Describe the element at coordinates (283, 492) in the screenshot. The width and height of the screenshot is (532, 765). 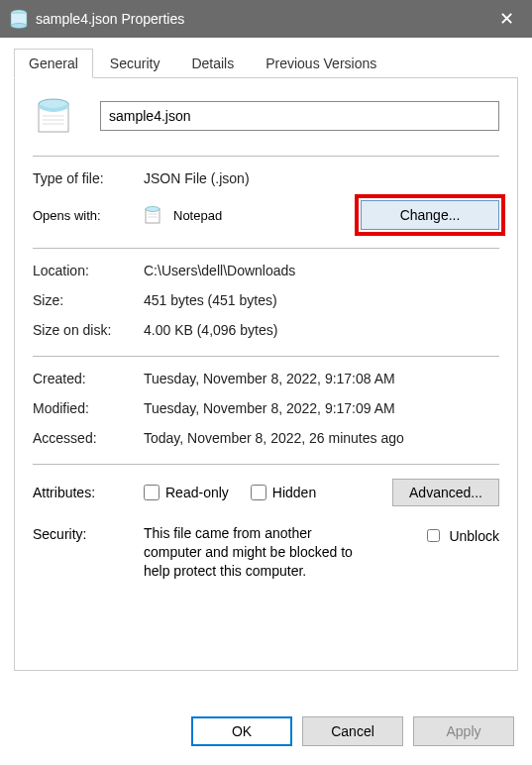
I see `hidden-checkbox-group: Hidden` at that location.